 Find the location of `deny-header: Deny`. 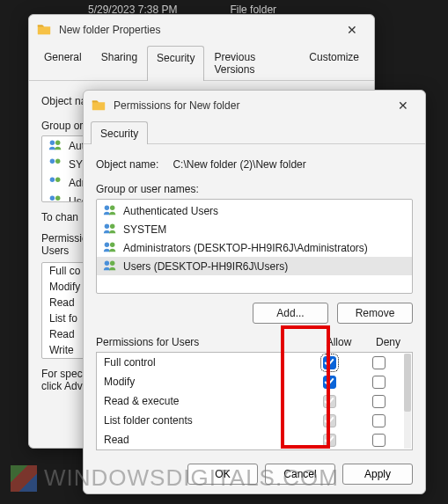

deny-header: Deny is located at coordinates (388, 342).